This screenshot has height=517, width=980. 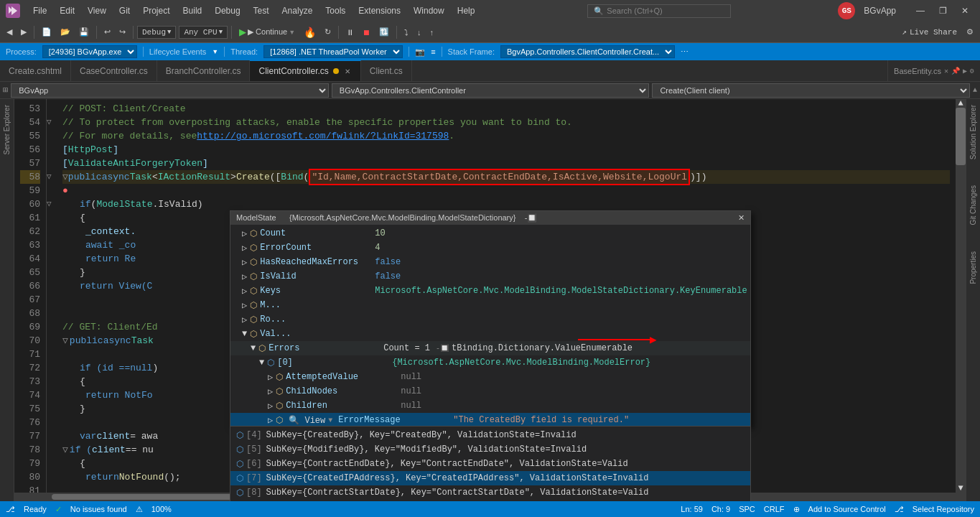 What do you see at coordinates (965, 11) in the screenshot?
I see `close-button: ✕` at bounding box center [965, 11].